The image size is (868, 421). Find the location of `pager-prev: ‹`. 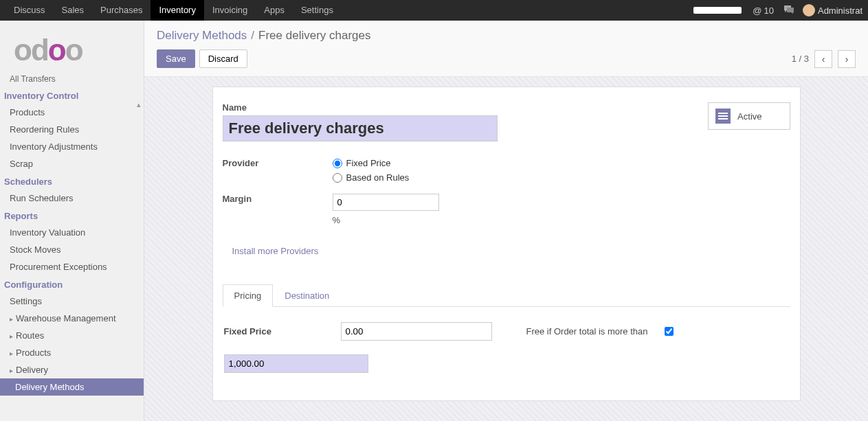

pager-prev: ‹ is located at coordinates (823, 59).